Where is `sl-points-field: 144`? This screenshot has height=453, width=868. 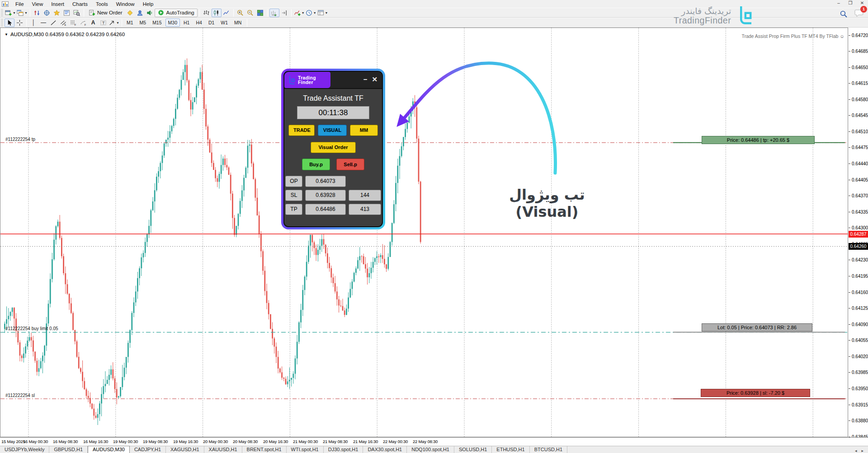 sl-points-field: 144 is located at coordinates (365, 195).